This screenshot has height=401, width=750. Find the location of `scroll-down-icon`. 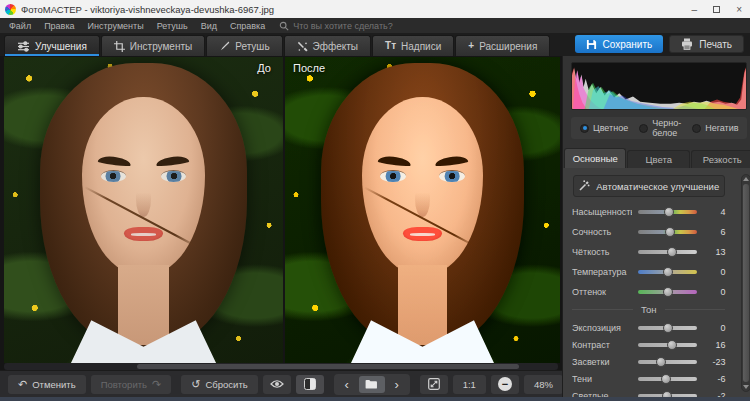

scroll-down-icon is located at coordinates (746, 387).